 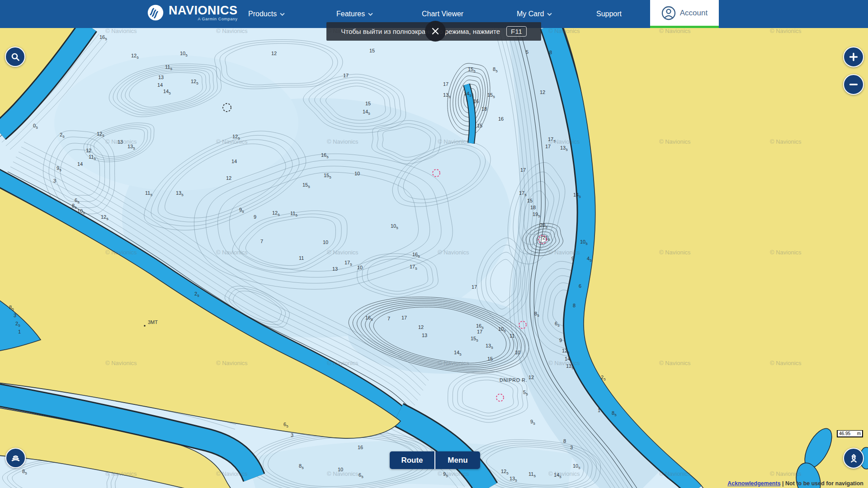 I want to click on depth-sounding: 5, so click(x=527, y=52).